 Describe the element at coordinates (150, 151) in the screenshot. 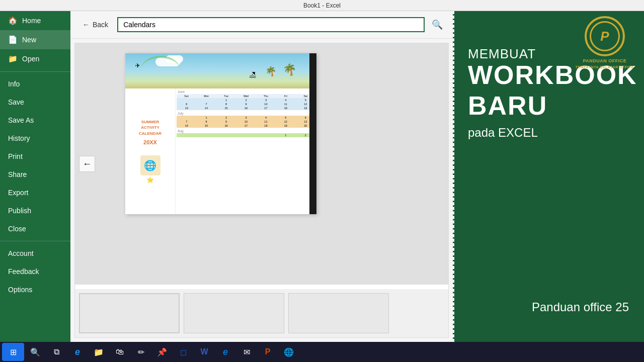

I see `calendar-title-col: SUMMERACTIVITYCALENDAR 20XX 🌐 ⭐` at that location.